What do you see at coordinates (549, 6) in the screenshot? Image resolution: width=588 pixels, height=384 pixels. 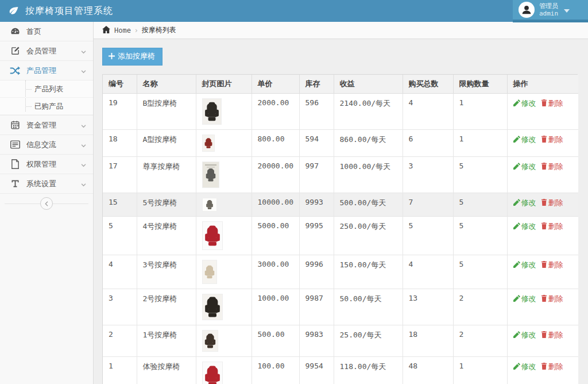 I see `user-role: 管理员` at bounding box center [549, 6].